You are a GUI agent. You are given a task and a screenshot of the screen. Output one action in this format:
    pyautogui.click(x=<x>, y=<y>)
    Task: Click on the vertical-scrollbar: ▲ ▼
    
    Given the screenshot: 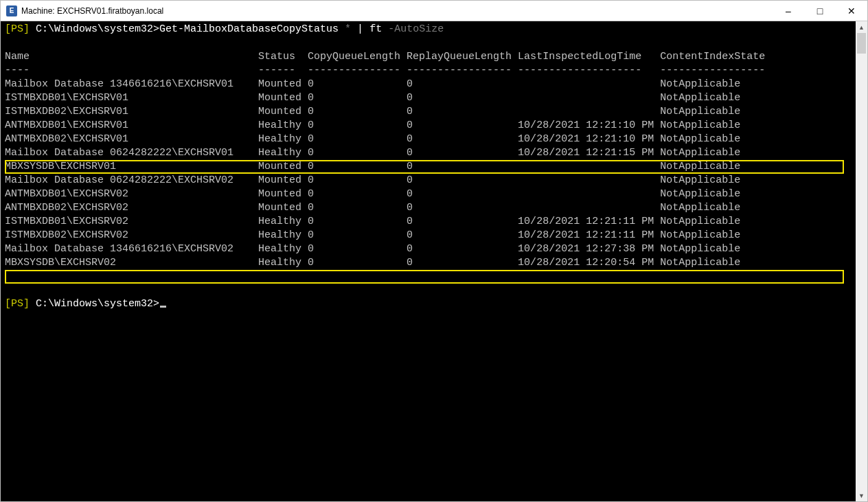 What is the action you would take?
    pyautogui.click(x=861, y=261)
    